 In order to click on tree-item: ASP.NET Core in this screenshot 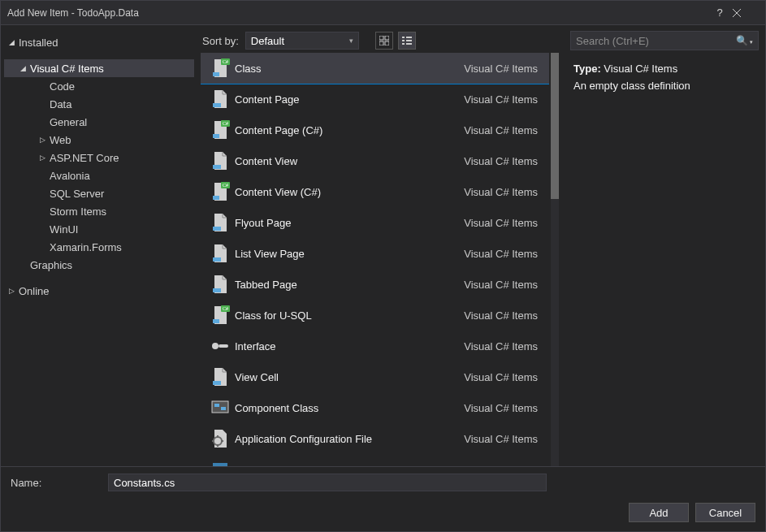, I will do `click(99, 158)`.